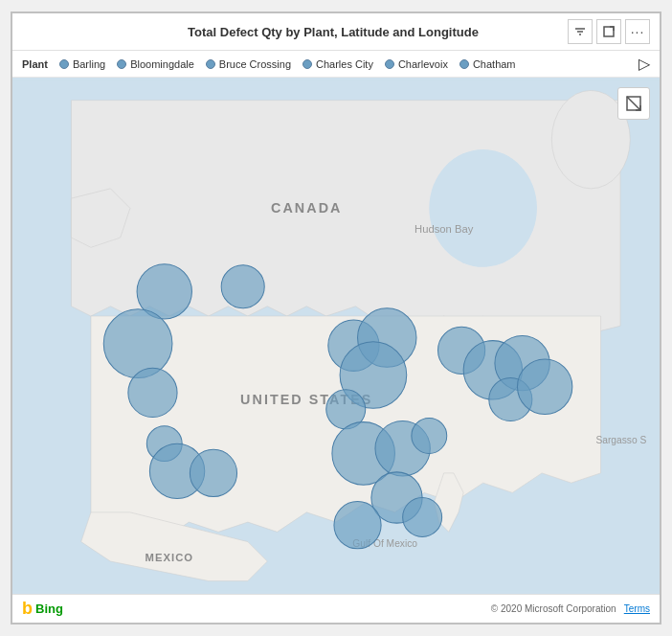  Describe the element at coordinates (423, 64) in the screenshot. I see `charlevoix-label: Charlevoix` at that location.